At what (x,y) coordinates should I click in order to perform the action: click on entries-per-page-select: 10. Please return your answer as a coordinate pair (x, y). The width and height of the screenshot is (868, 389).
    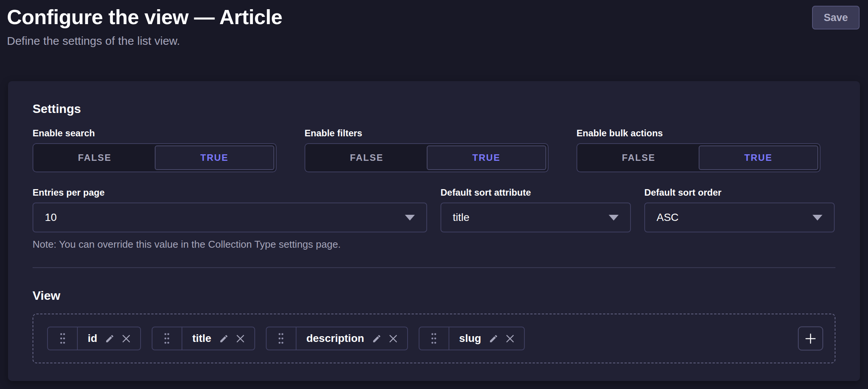
    Looking at the image, I should click on (230, 217).